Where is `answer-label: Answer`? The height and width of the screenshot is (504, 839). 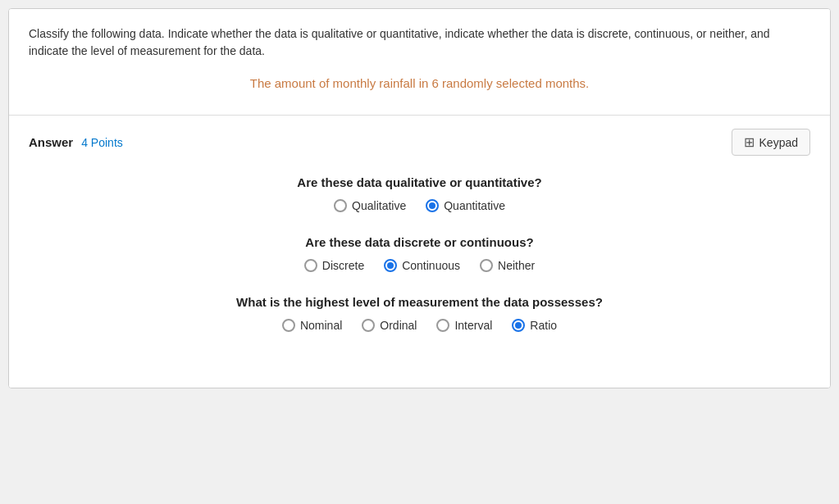
answer-label: Answer is located at coordinates (51, 143).